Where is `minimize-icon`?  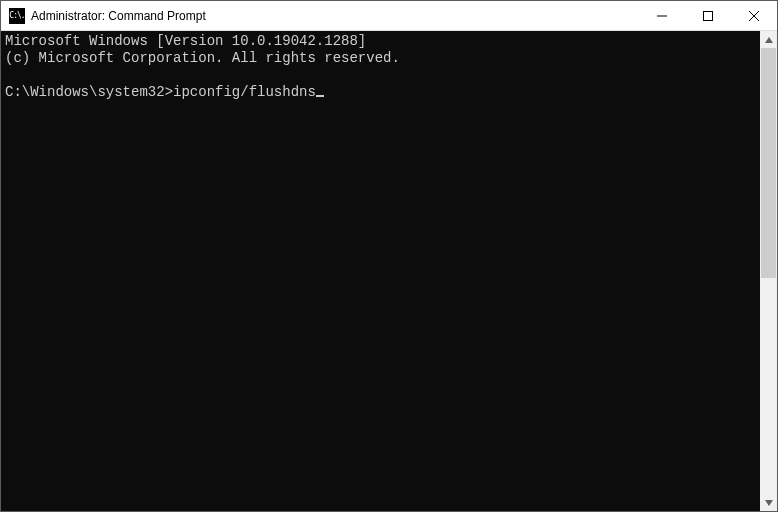
minimize-icon is located at coordinates (662, 16).